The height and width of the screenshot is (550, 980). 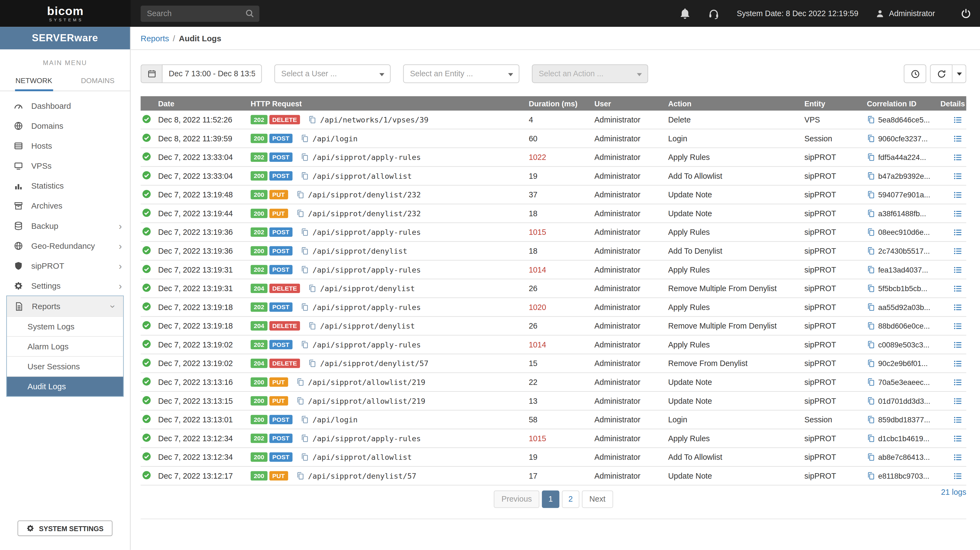 I want to click on auto-refresh-interval-button, so click(x=915, y=74).